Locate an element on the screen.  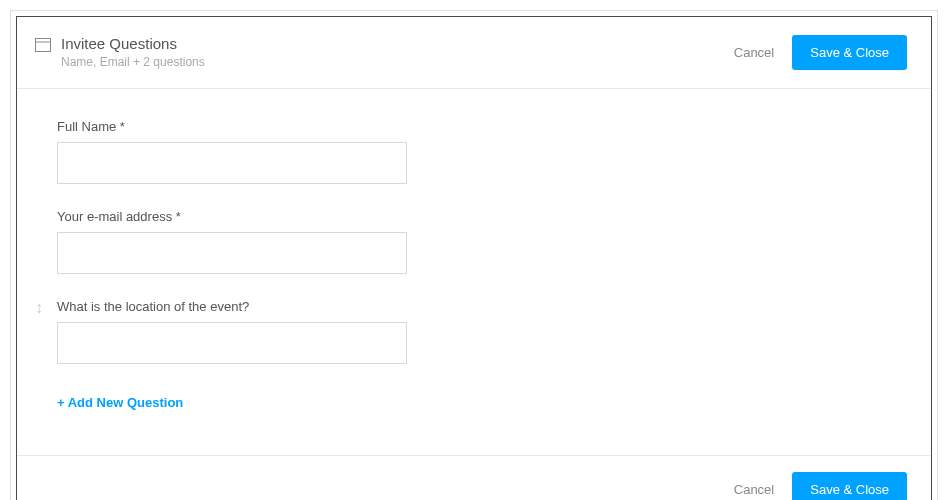
add-question-link: + Add New Question is located at coordinates (120, 402).